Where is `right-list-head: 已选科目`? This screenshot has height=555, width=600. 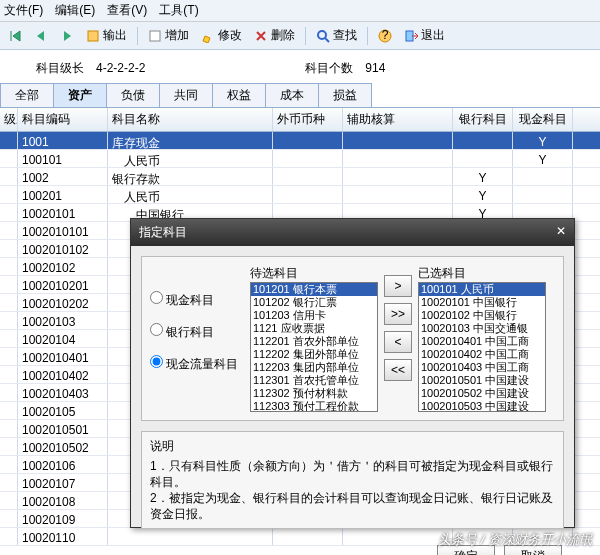
right-list-head: 已选科目 is located at coordinates (482, 274).